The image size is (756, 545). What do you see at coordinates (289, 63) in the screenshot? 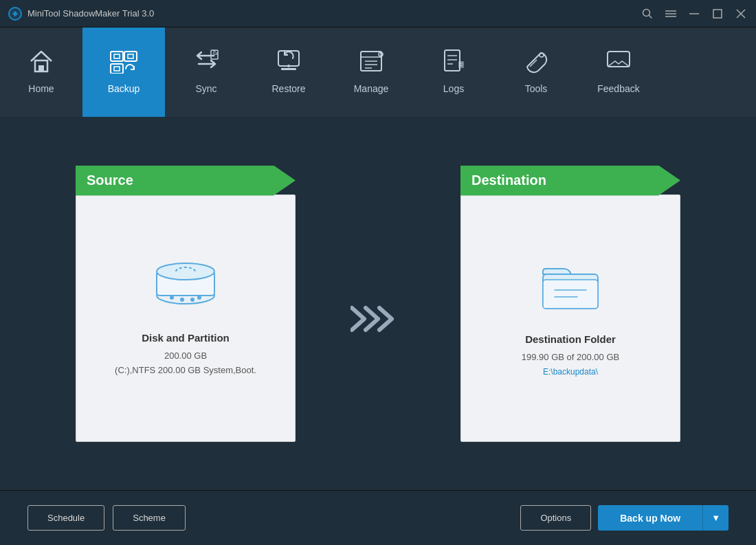
I see `restore-icon` at bounding box center [289, 63].